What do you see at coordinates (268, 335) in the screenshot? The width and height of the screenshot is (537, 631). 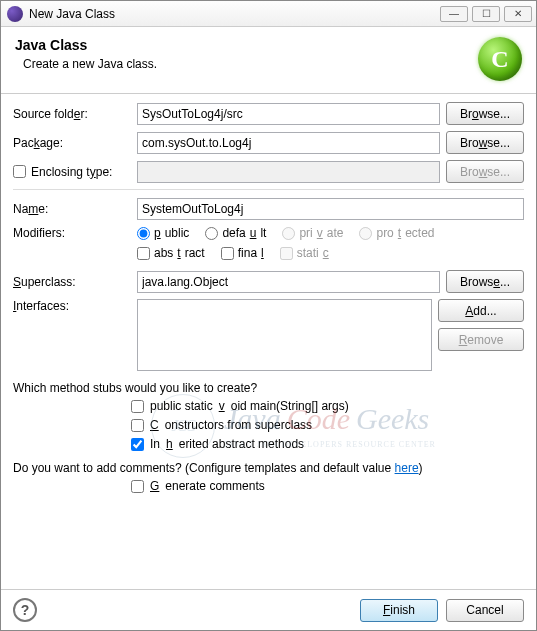 I see `interfaces-row: Interfaces: Add... Remove` at bounding box center [268, 335].